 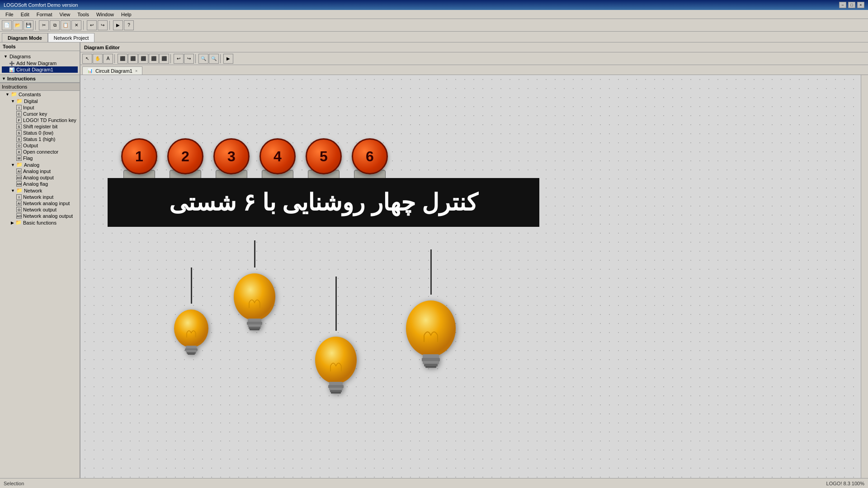 What do you see at coordinates (434, 14) in the screenshot?
I see `menubar: File Edit Format View Tools Window Help` at bounding box center [434, 14].